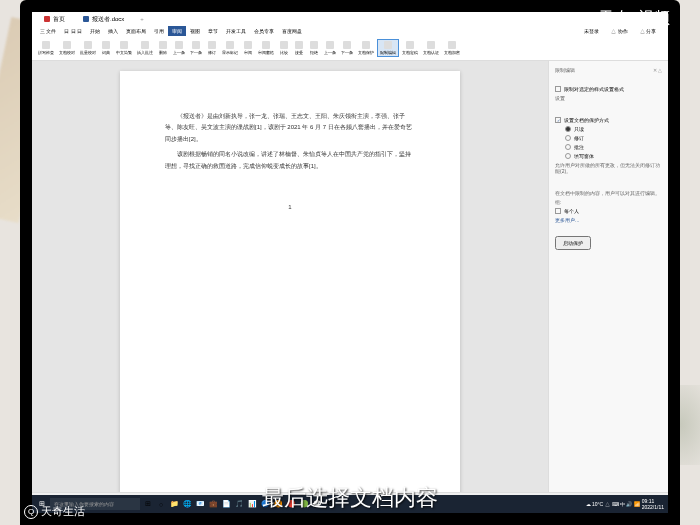 The width and height of the screenshot is (700, 525). I want to click on tool-限制编辑: 限制编辑, so click(388, 48).